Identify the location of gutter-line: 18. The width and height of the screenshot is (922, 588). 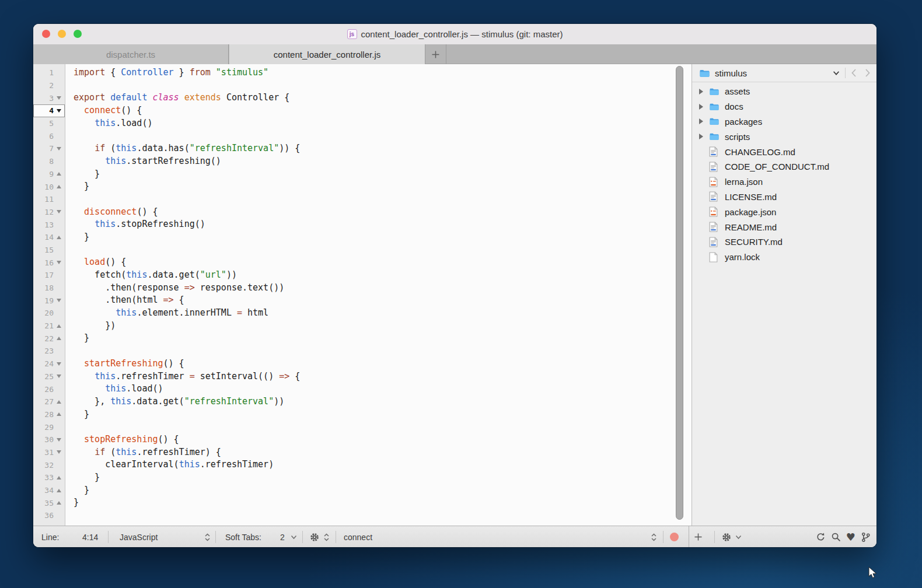
(49, 288).